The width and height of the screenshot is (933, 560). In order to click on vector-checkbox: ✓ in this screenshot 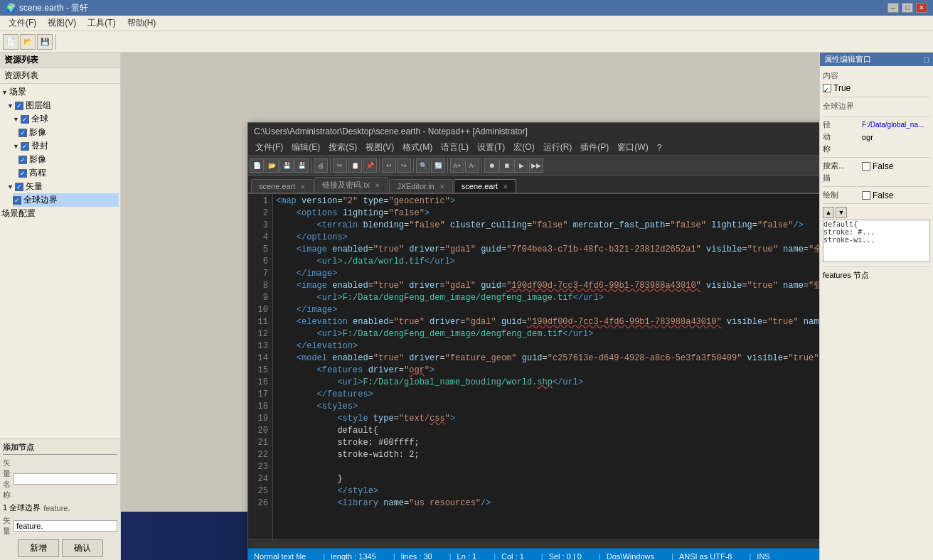, I will do `click(19, 187)`.